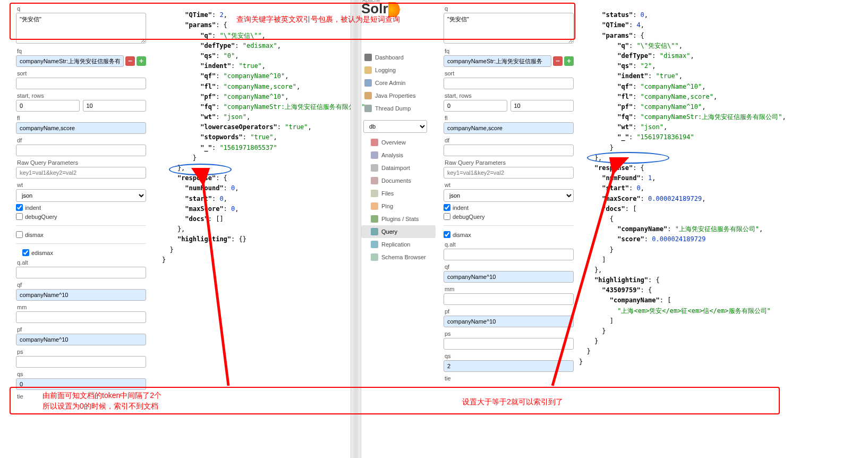 This screenshot has width=868, height=458. I want to click on schema-icon, so click(375, 257).